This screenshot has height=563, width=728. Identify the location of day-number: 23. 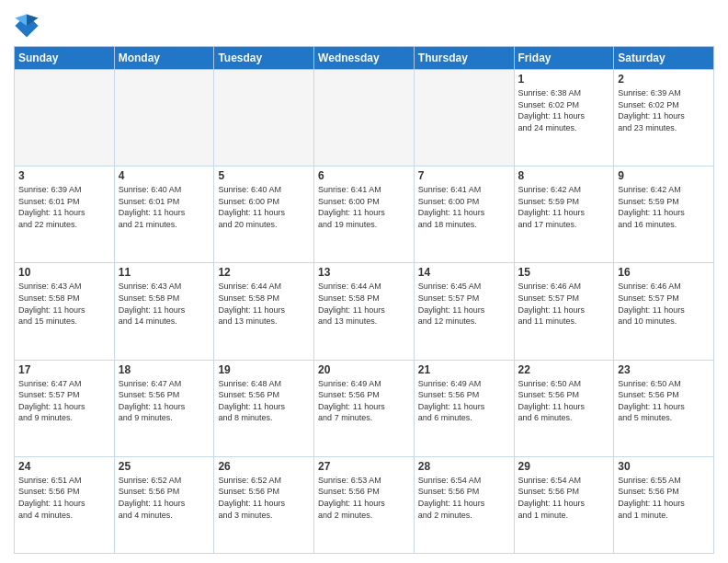
(664, 370).